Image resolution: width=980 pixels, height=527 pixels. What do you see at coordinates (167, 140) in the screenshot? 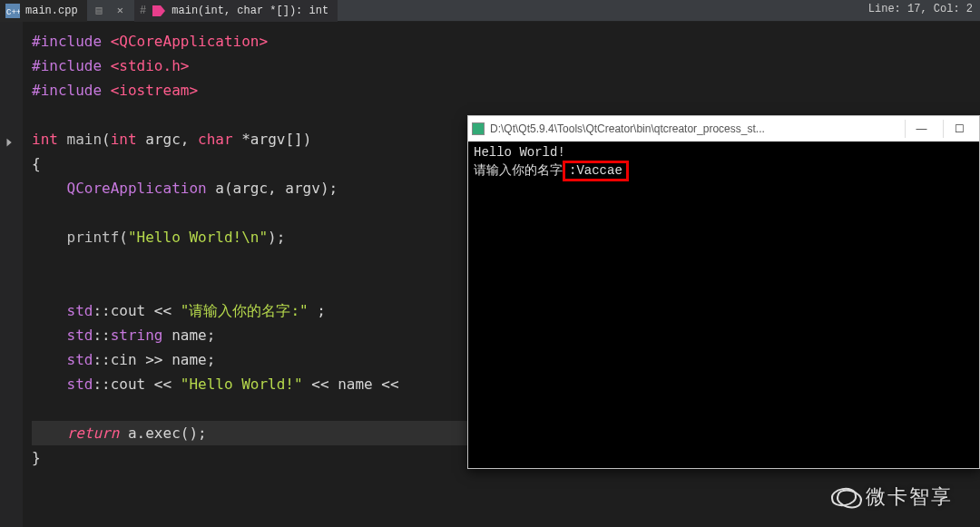
I see `param: argc,` at bounding box center [167, 140].